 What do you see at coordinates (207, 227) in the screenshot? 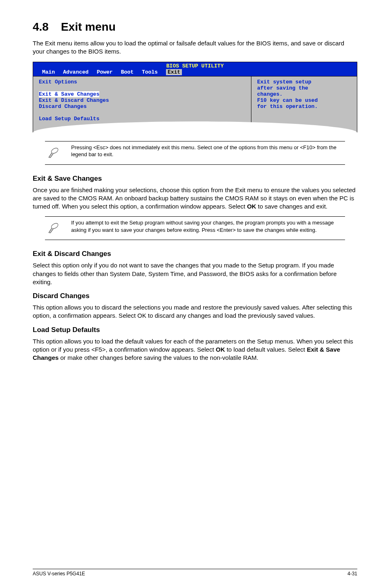
I see `note-text: If you attempt to exit the Setup program…` at bounding box center [207, 227].